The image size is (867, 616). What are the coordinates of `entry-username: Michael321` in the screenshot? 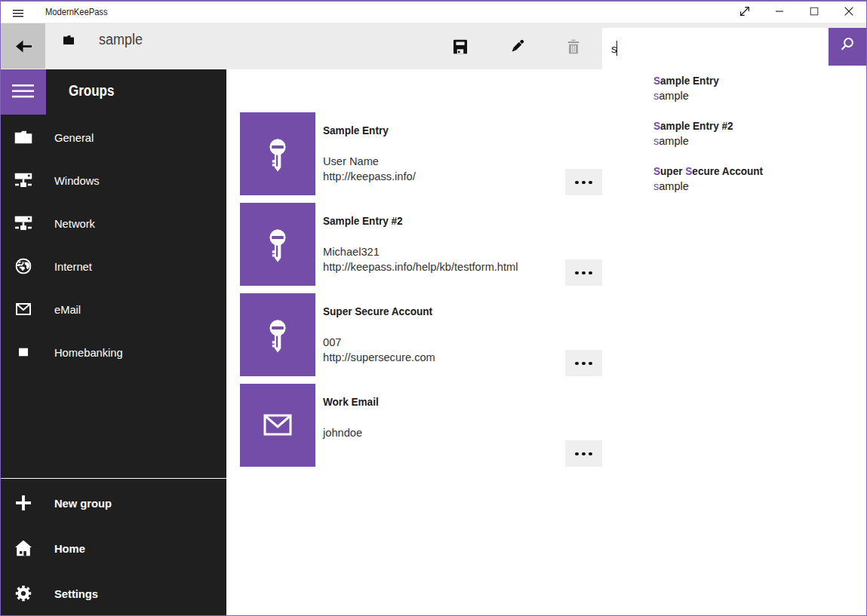 It's located at (421, 252).